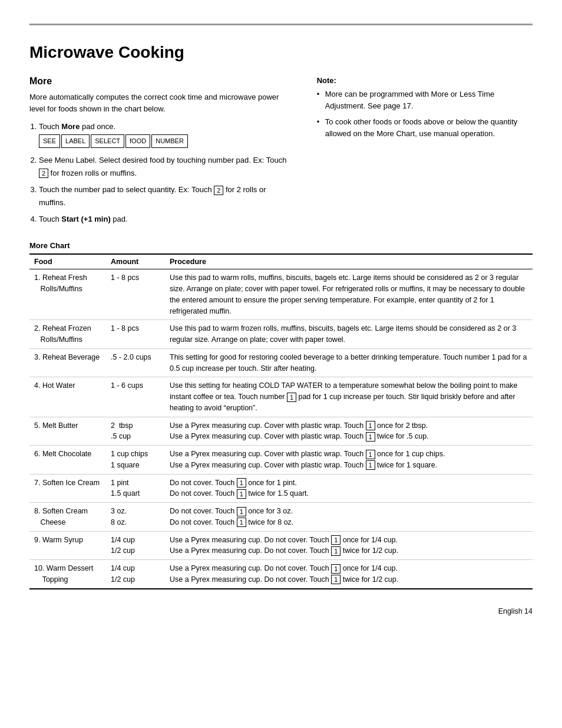 Image resolution: width=562 pixels, height=728 pixels. I want to click on pad-buttons: SEE LABEL SELECT fOOD NUMBER, so click(113, 141).